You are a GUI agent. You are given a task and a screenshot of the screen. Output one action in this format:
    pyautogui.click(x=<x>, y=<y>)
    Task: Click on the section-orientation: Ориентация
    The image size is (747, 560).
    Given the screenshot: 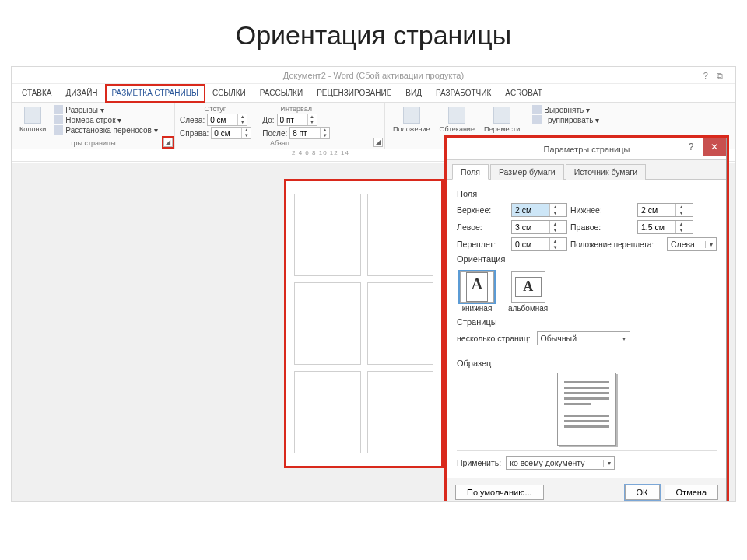 What is the action you would take?
    pyautogui.click(x=587, y=259)
    